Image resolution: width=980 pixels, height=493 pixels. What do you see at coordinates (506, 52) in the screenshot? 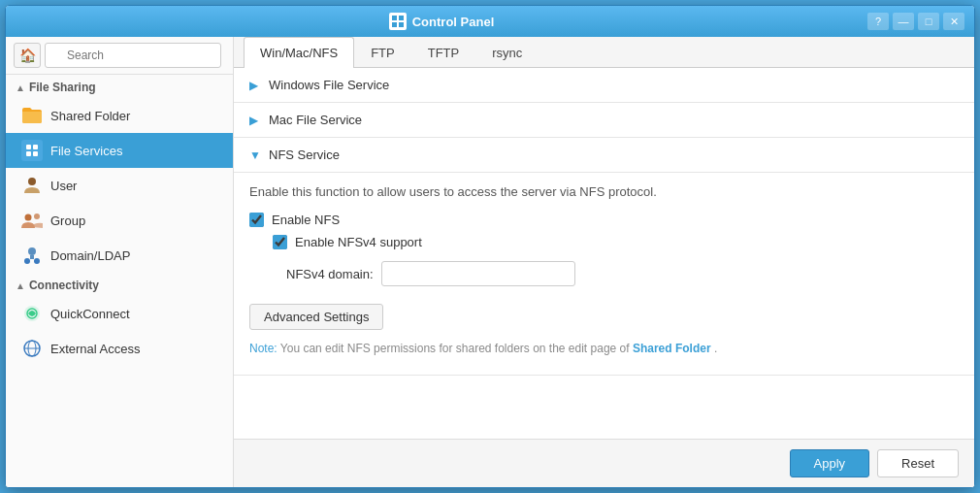
I see `tab-rsync: rsync` at bounding box center [506, 52].